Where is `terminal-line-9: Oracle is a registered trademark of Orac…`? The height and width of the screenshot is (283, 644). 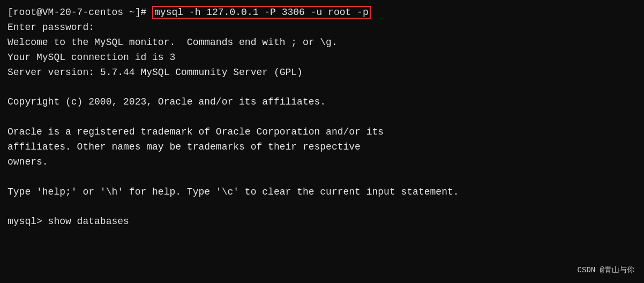
terminal-line-9: Oracle is a registered trademark of Orac… is located at coordinates (322, 132).